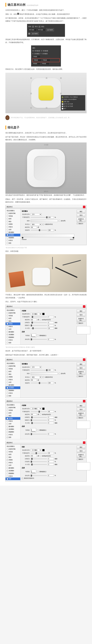 This screenshot has width=92, height=644. Describe the element at coordinates (35, 34) in the screenshot. I see `effect-button: 盒子效果` at that location.